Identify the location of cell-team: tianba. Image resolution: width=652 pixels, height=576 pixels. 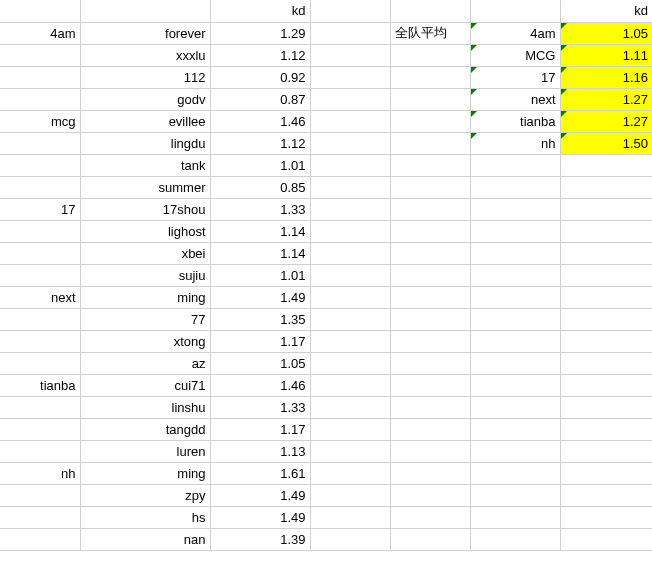
(40, 385).